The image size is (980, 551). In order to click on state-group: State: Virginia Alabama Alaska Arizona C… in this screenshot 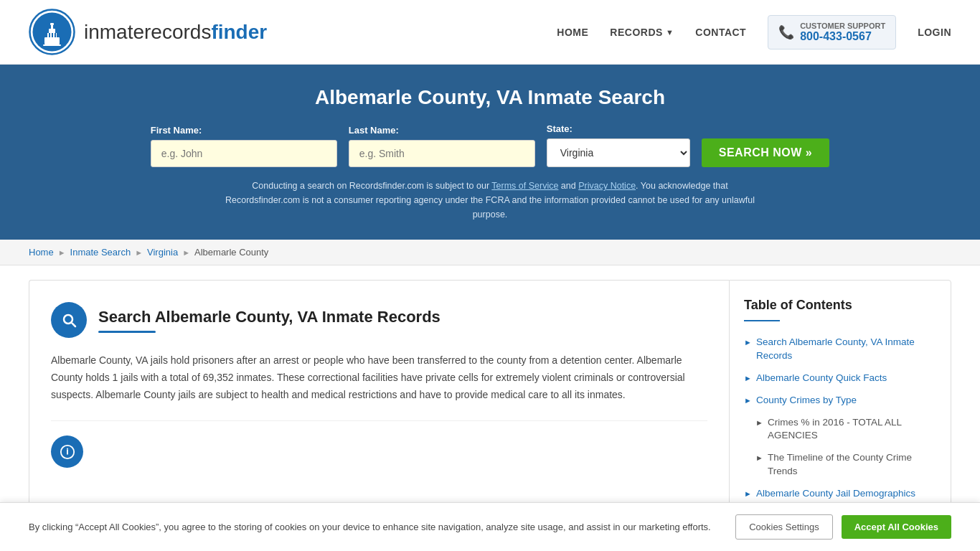, I will do `click(618, 145)`.